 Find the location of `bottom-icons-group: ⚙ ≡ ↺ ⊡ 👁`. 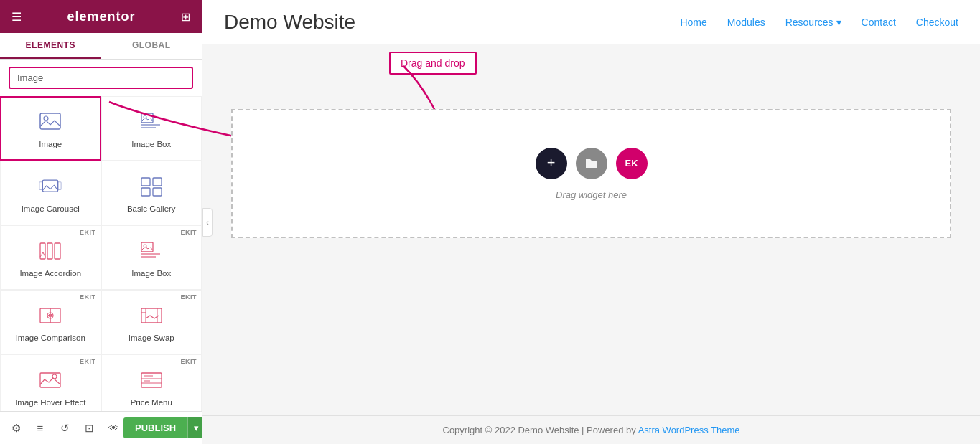

bottom-icons-group: ⚙ ≡ ↺ ⊡ 👁 is located at coordinates (65, 428).